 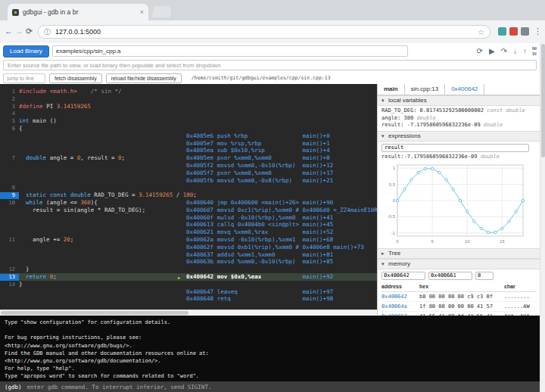 I want to click on memory-end-address-input, so click(x=450, y=275).